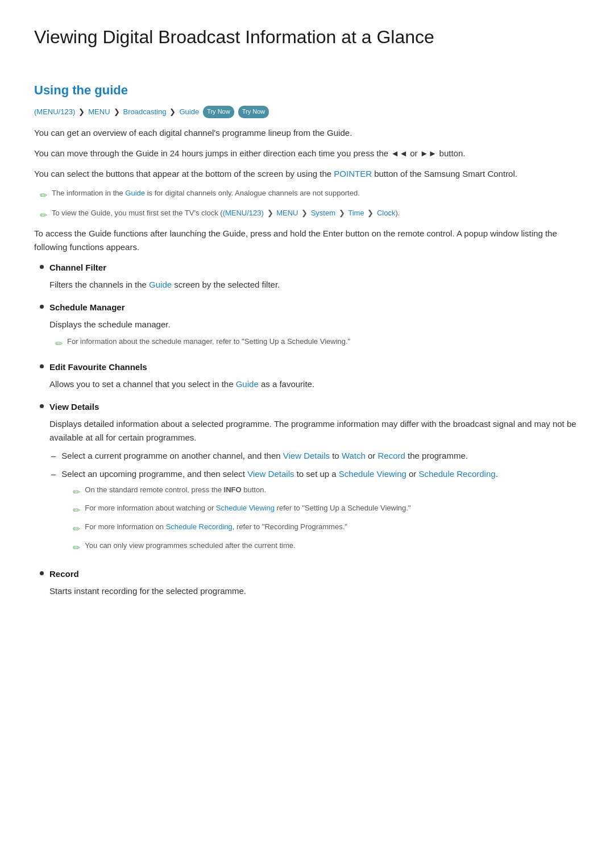 The width and height of the screenshot is (614, 868). What do you see at coordinates (43, 196) in the screenshot?
I see `pencil-icon-1: ✏` at bounding box center [43, 196].